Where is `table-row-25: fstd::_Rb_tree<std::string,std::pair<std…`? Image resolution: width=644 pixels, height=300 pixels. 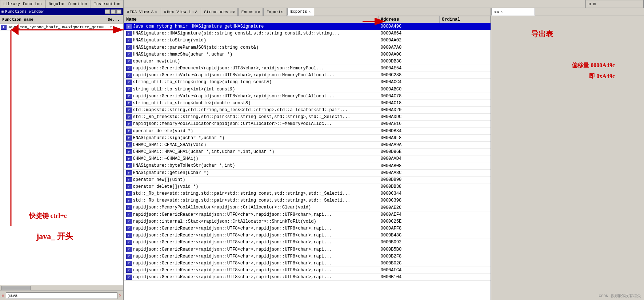
table-row-25: fstd::_Rb_tree<std::string,std::pair<std… is located at coordinates (307, 200).